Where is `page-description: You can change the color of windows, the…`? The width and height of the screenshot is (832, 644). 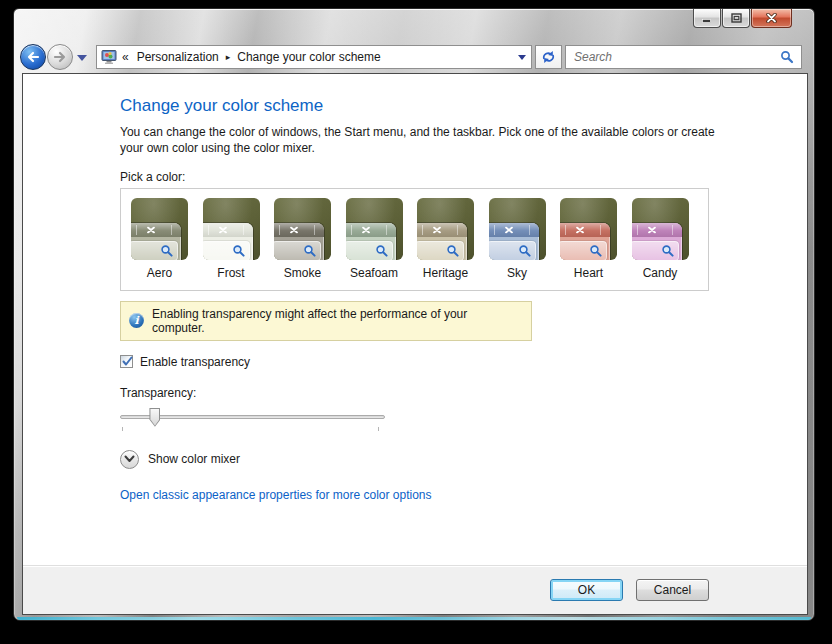 page-description: You can change the color of windows, the… is located at coordinates (420, 141).